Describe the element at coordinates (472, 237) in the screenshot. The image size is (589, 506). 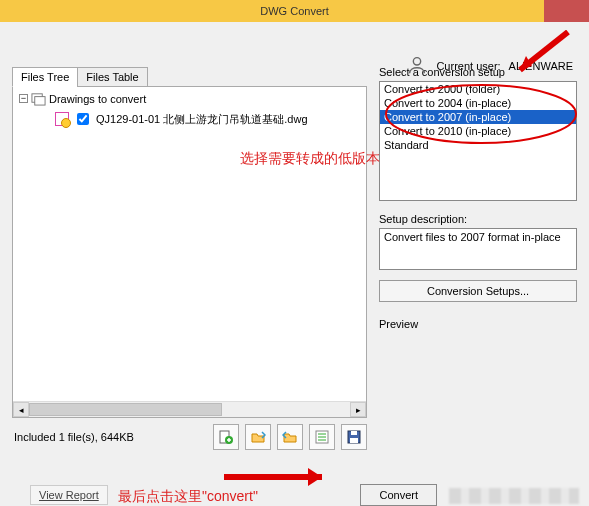
I see `setup-description-text: Convert files to 2007 format in-place` at that location.